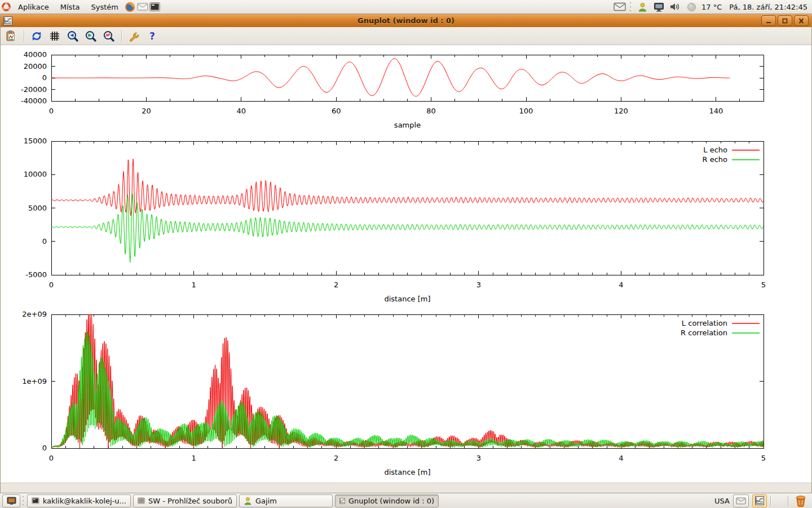  What do you see at coordinates (760, 501) in the screenshot?
I see `gnuplot-tray-button` at bounding box center [760, 501].